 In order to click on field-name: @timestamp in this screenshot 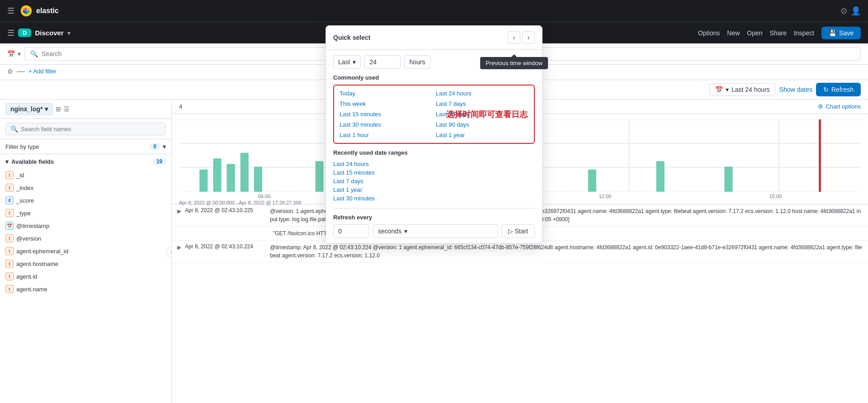, I will do `click(33, 226)`.